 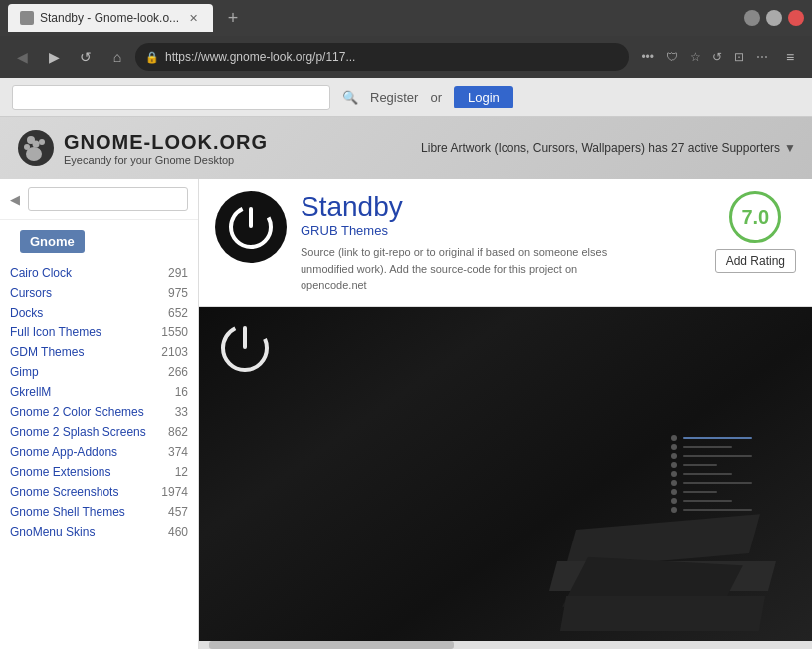 I want to click on sidebar-item-count: 457, so click(x=178, y=512).